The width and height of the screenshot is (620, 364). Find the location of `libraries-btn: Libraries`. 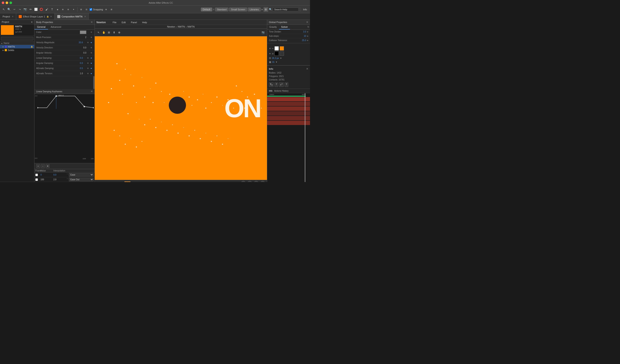

libraries-btn: Libraries is located at coordinates (254, 9).